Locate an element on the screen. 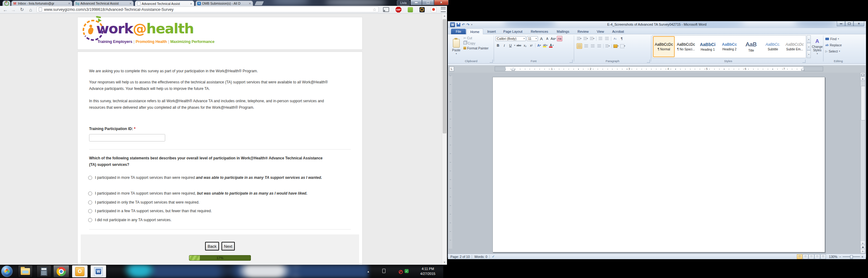 Image resolution: width=868 pixels, height=278 pixels. participation-id-input is located at coordinates (127, 138).